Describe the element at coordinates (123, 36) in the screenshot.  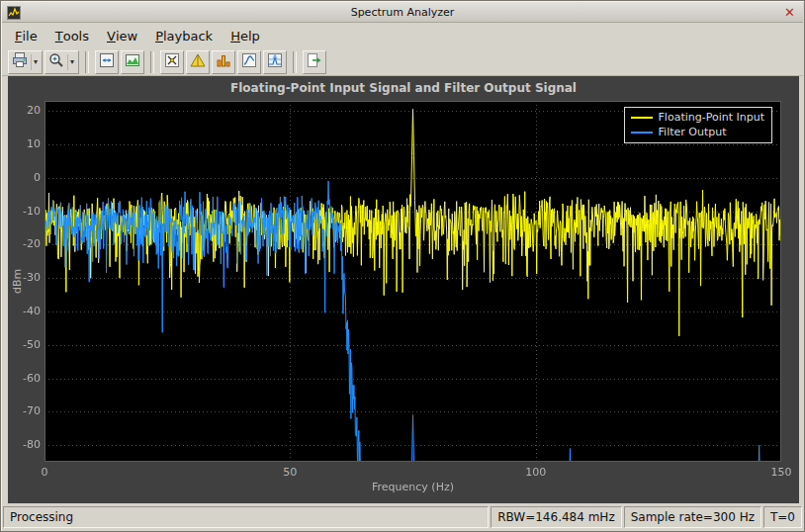
I see `menu-item-view: View` at that location.